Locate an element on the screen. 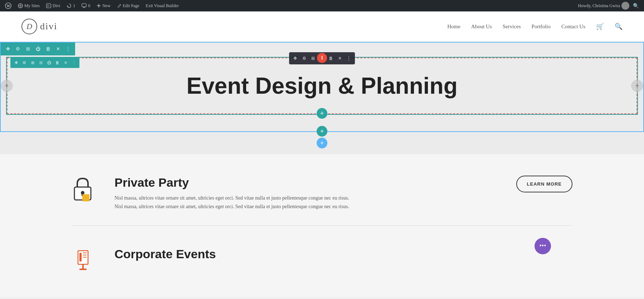 The width and height of the screenshot is (644, 299). module-delete-icon: 🗑 is located at coordinates (331, 59).